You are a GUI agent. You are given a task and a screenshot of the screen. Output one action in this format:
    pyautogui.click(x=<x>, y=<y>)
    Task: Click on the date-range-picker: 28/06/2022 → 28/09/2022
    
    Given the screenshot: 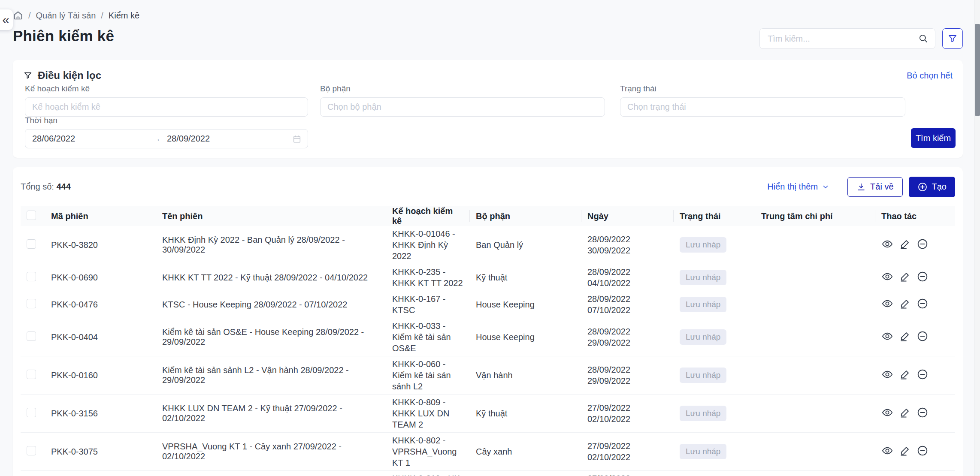 What is the action you would take?
    pyautogui.click(x=166, y=139)
    